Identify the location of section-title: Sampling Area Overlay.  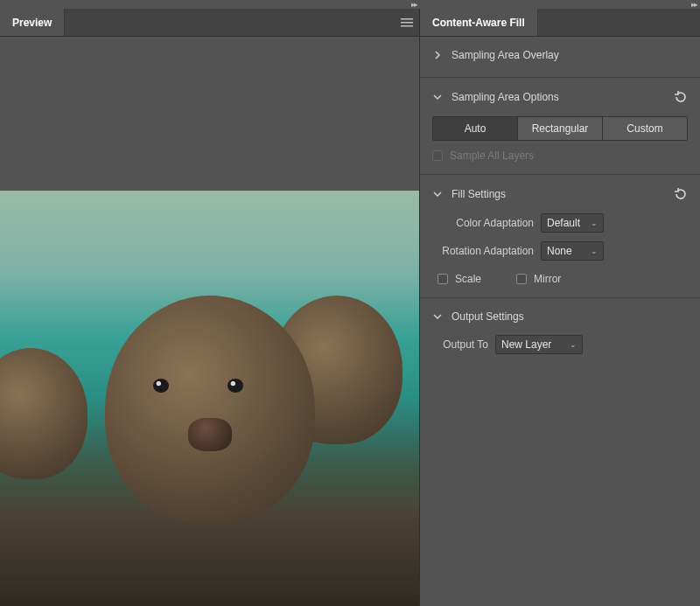
(506, 55).